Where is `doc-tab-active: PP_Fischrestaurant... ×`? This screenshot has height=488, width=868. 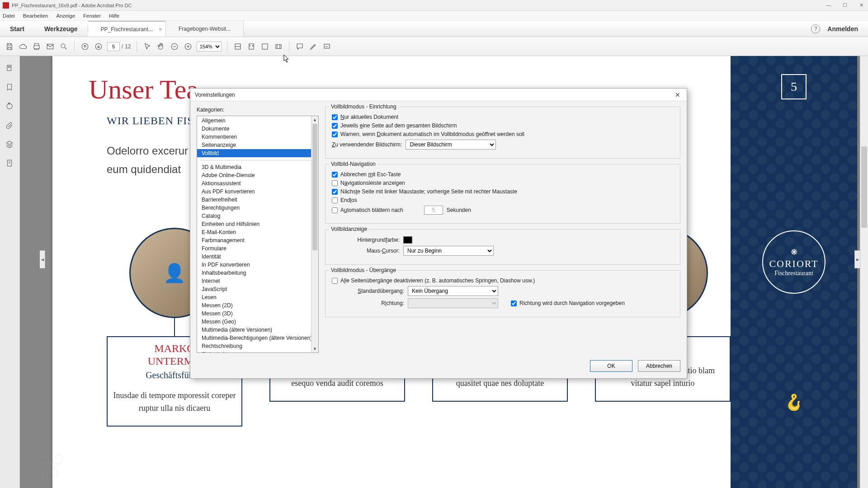
doc-tab-active: PP_Fischrestaurant... × is located at coordinates (127, 29).